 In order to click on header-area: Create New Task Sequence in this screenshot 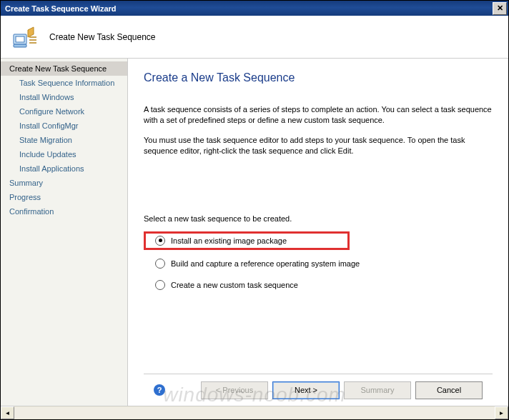, I will do `click(254, 37)`.